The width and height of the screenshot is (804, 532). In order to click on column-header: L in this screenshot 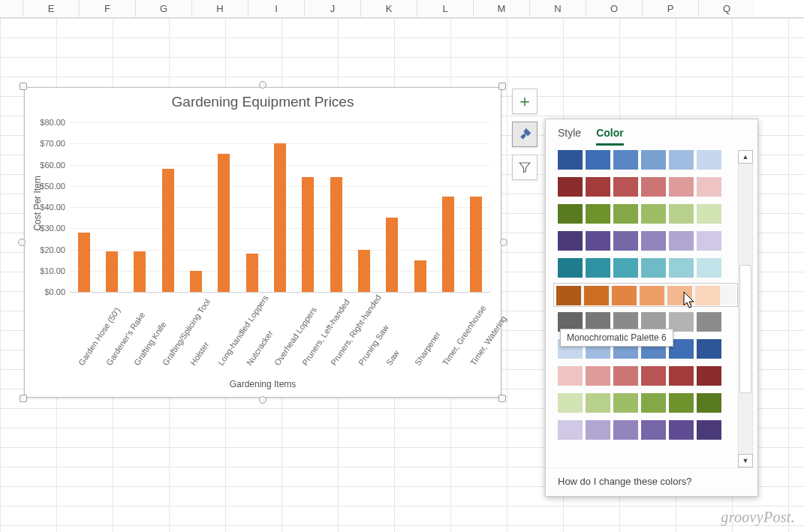, I will do `click(444, 9)`.